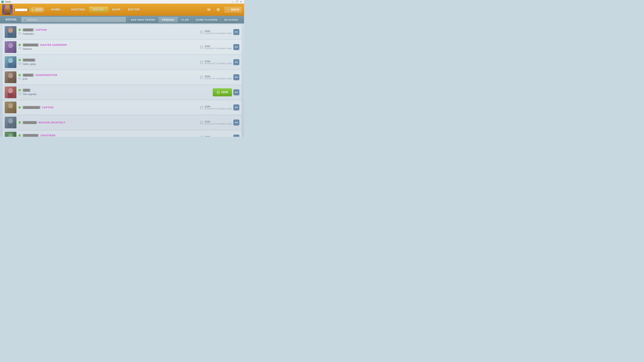 The image size is (644, 362). Describe the element at coordinates (96, 10) in the screenshot. I see `nav-items: HOME ⌂ HOSTING SOCIAL SHOP EDITOR` at that location.